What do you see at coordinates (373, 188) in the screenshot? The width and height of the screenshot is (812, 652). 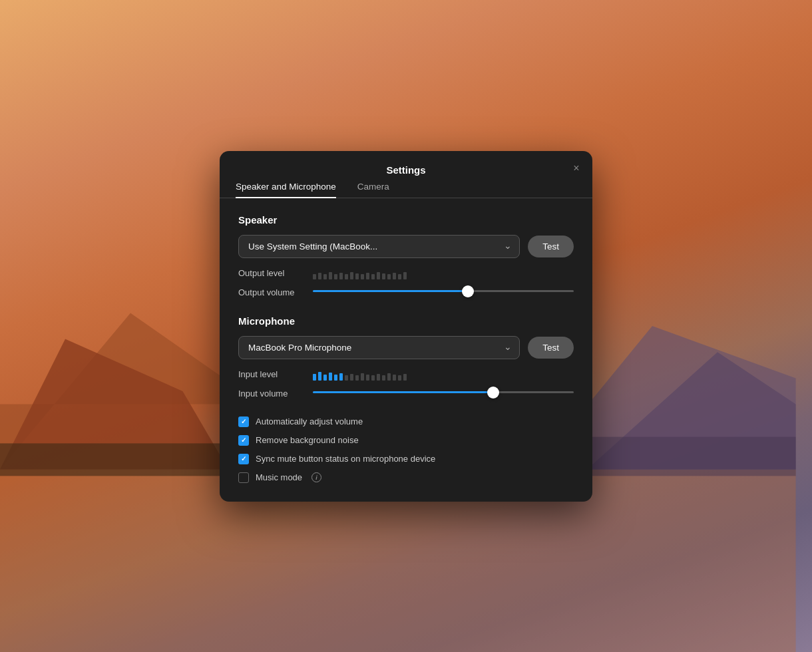 I see `tab-camera: Camera` at bounding box center [373, 188].